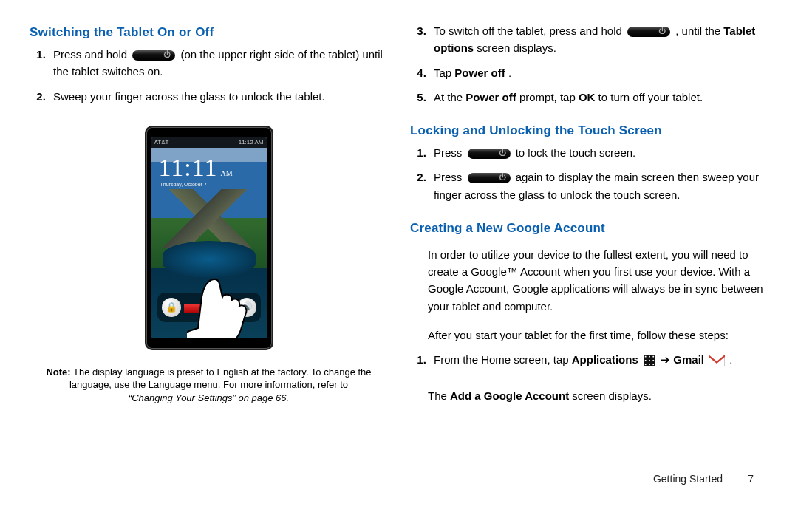 The width and height of the screenshot is (798, 532). What do you see at coordinates (439, 396) in the screenshot?
I see `gr-a: The` at bounding box center [439, 396].